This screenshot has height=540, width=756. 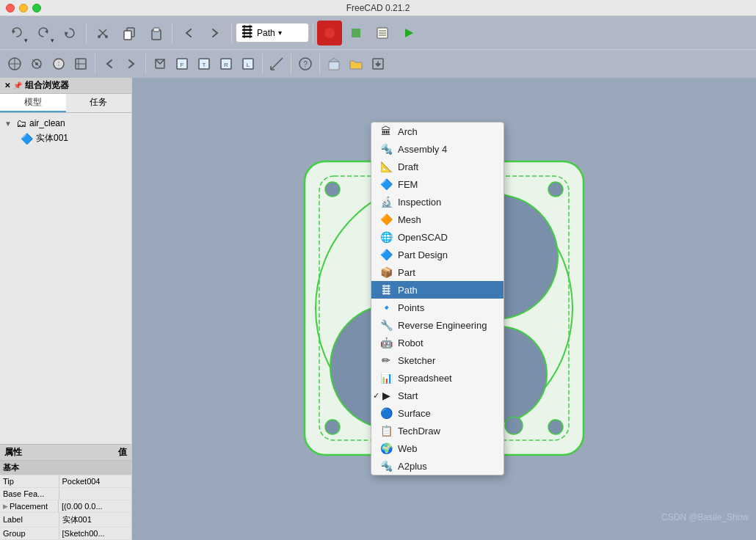 I want to click on fit-all-button, so click(x=15, y=64).